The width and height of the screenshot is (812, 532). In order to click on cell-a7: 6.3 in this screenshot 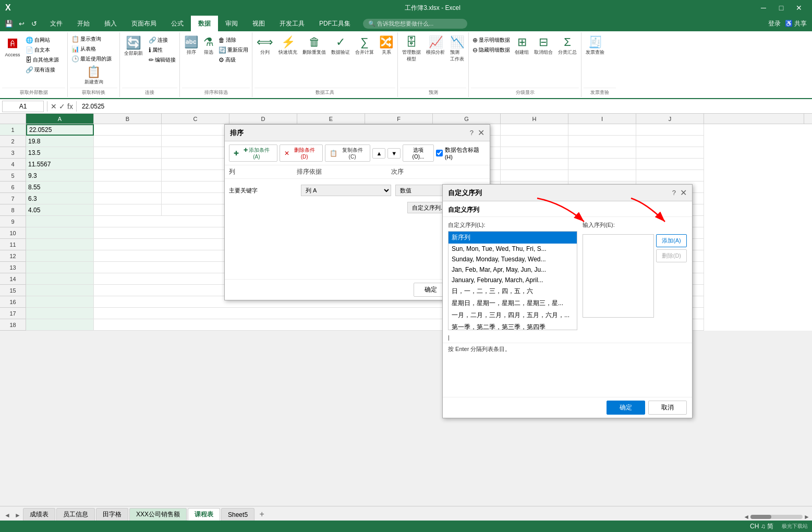, I will do `click(60, 199)`.